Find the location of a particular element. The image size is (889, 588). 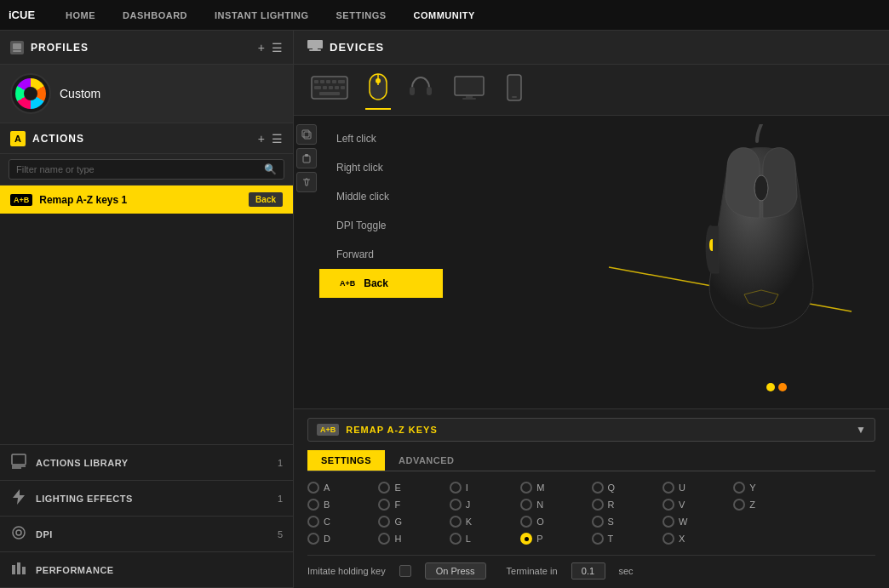

key-label-y: Y is located at coordinates (753, 488).